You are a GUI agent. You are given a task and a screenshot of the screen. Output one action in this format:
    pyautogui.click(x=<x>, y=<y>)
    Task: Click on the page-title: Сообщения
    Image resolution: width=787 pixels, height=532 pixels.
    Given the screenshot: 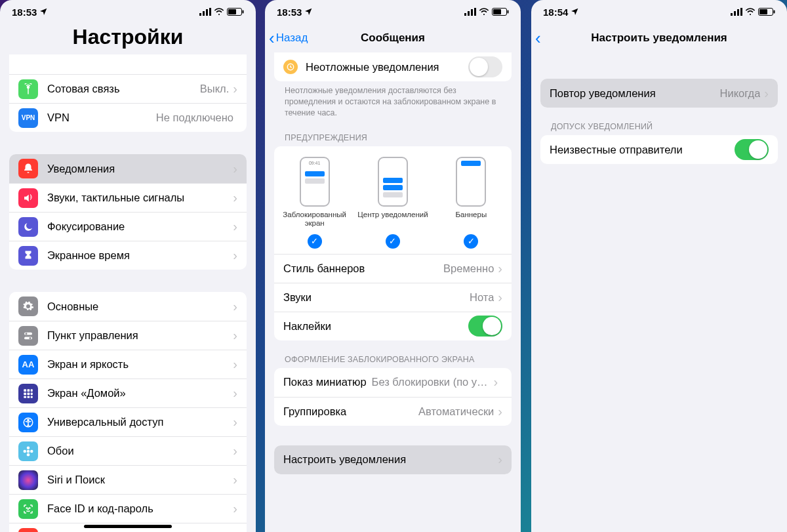 What is the action you would take?
    pyautogui.click(x=393, y=38)
    